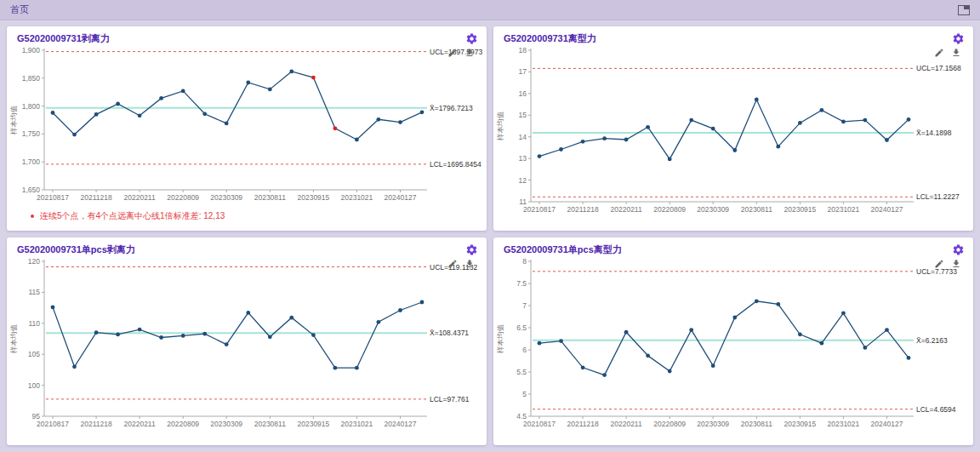  Describe the element at coordinates (523, 137) in the screenshot. I see `svg-text: 14` at that location.